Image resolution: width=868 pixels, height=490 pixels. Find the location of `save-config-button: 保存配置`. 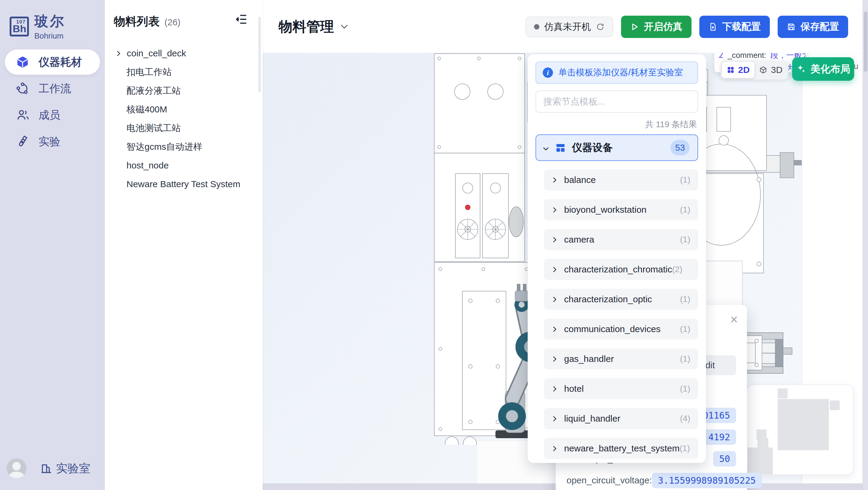

save-config-button: 保存配置 is located at coordinates (813, 27).